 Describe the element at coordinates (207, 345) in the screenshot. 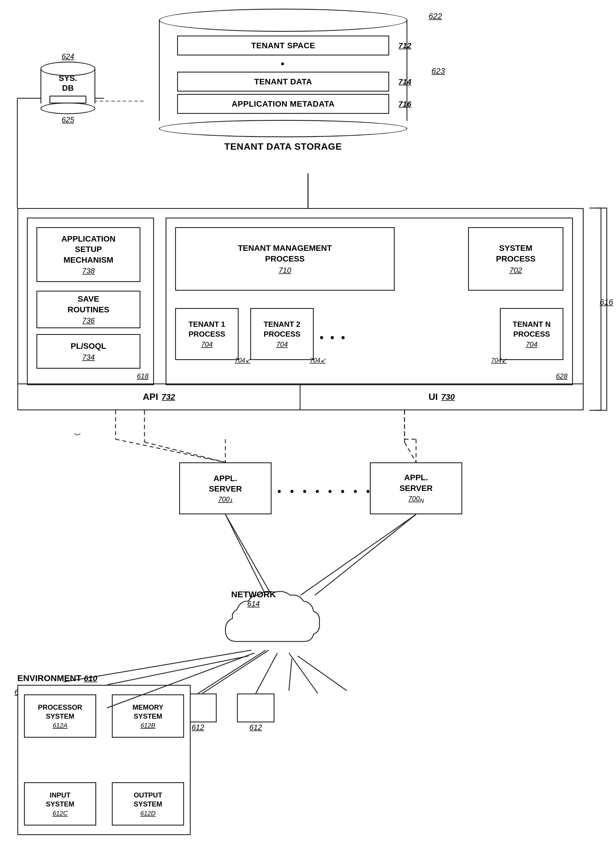

I see `tenant1-number: 704` at that location.